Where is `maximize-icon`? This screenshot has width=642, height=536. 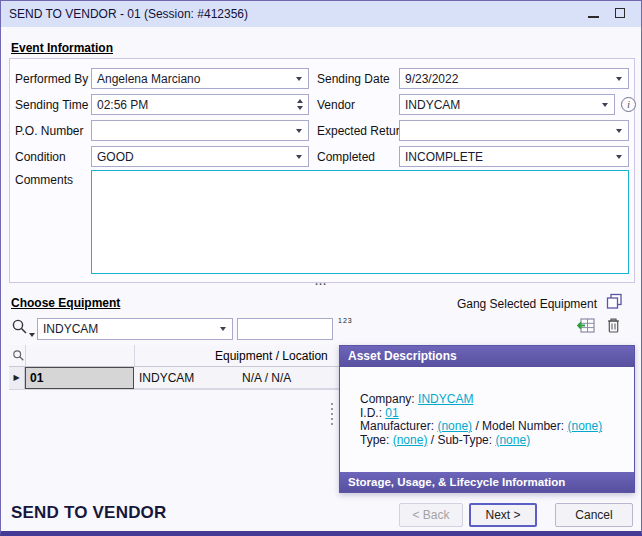 maximize-icon is located at coordinates (620, 13).